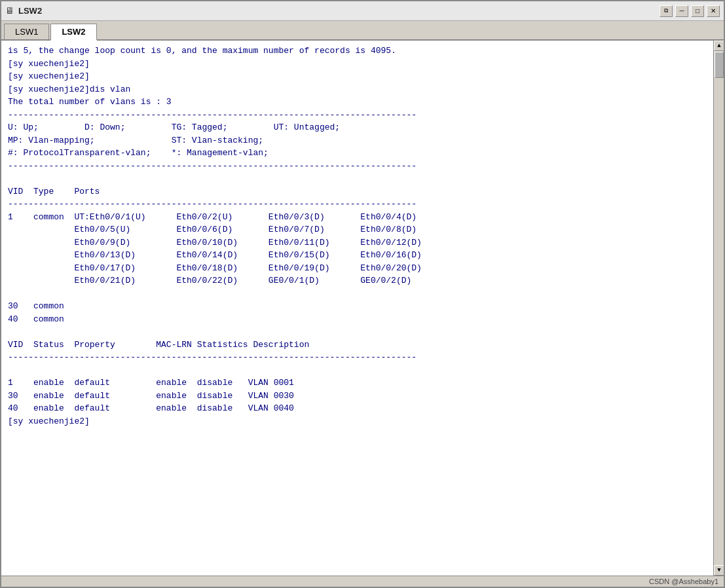 This screenshot has width=725, height=588. What do you see at coordinates (26, 31) in the screenshot?
I see `tab-lsw1: LSW1` at bounding box center [26, 31].